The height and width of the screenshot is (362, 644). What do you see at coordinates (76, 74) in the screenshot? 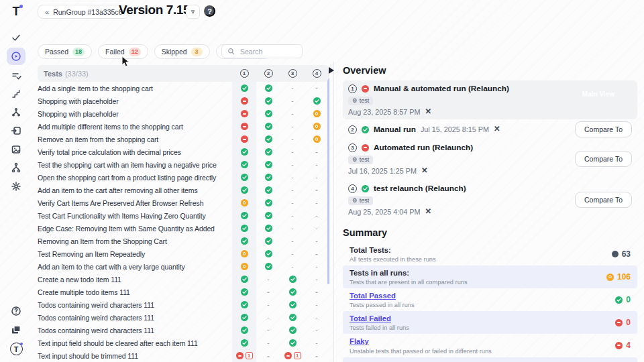
I see `tests-count: (33/33)` at bounding box center [76, 74].